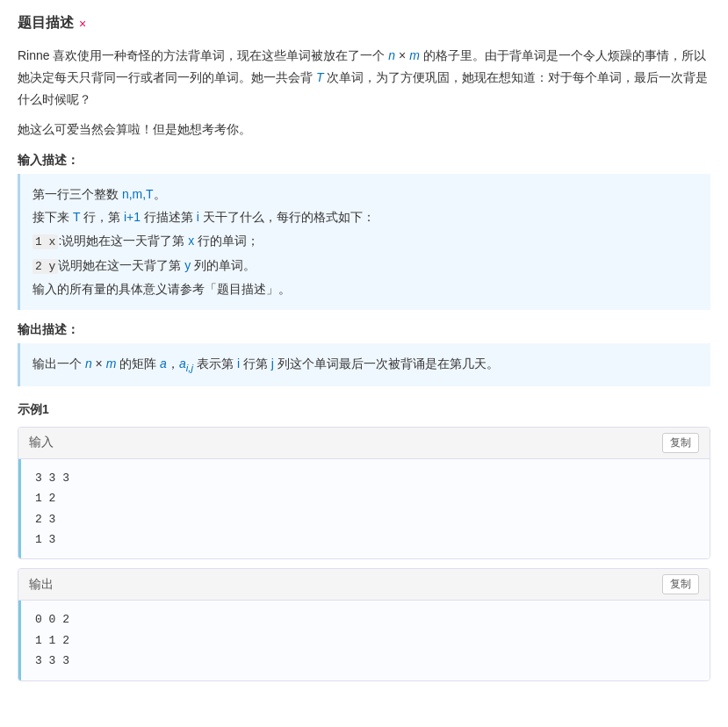  What do you see at coordinates (365, 218) in the screenshot?
I see `input-line-2: 接下来 T 行，第 i+1 行描述第 i 天干了什么，每行的格式如下：` at bounding box center [365, 218].